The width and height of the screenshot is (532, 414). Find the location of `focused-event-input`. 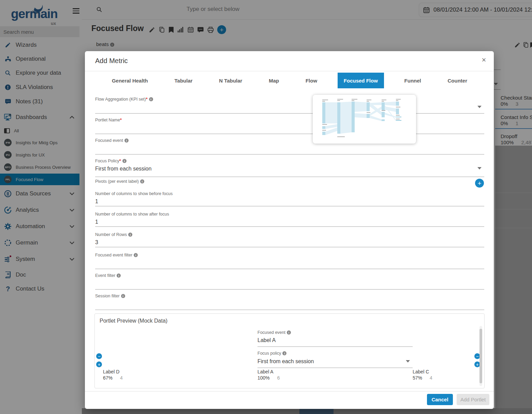

focused-event-input is located at coordinates (290, 154).